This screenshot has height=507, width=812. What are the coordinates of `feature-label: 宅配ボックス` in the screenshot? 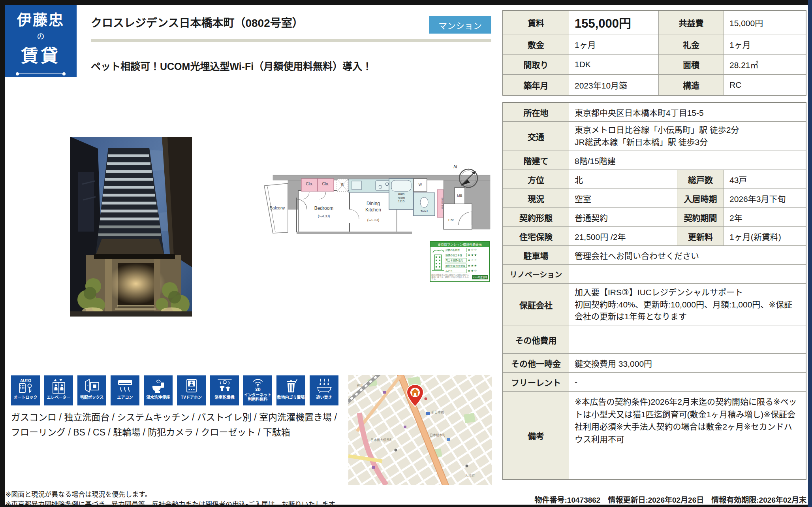 It's located at (92, 398).